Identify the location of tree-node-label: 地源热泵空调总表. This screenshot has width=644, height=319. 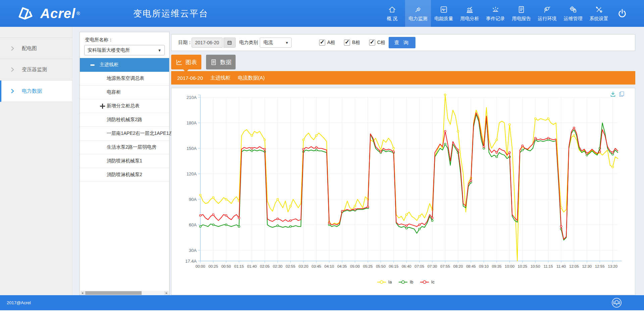
(126, 78).